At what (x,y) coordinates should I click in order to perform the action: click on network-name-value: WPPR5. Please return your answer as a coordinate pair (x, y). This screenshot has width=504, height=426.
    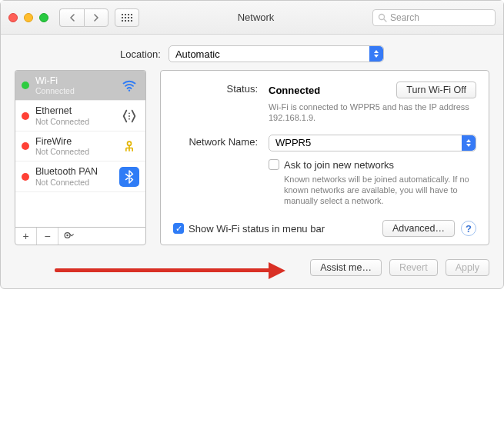
    Looking at the image, I should click on (293, 143).